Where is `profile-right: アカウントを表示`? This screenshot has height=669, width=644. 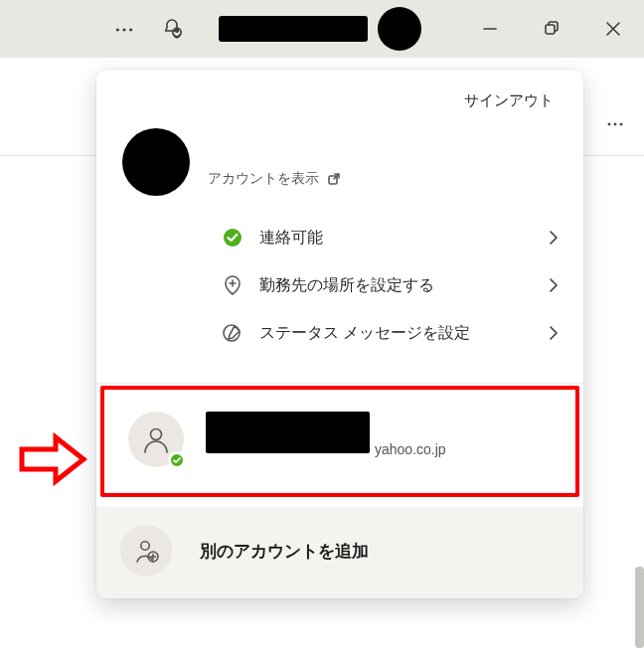
profile-right: アカウントを表示 is located at coordinates (274, 156).